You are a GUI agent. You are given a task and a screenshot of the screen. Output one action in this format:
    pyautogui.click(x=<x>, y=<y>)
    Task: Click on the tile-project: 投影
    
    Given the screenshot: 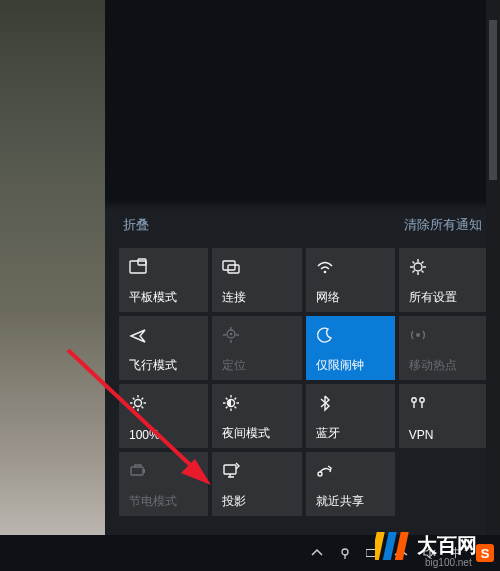 What is the action you would take?
    pyautogui.click(x=256, y=484)
    